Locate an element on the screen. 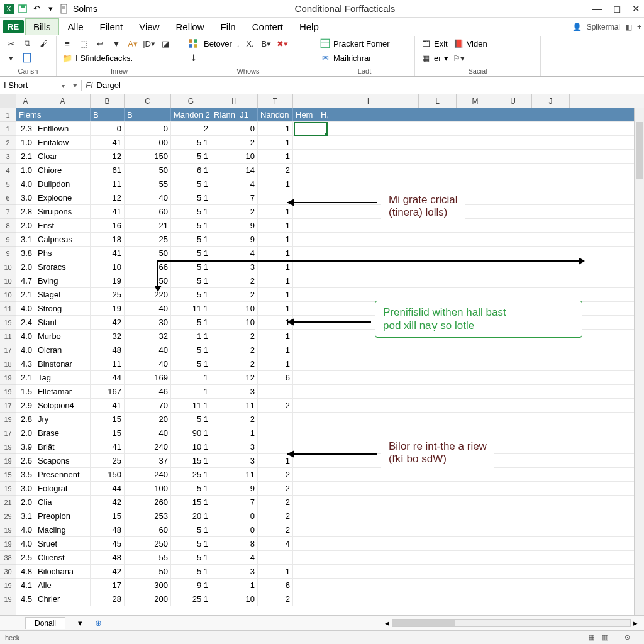 The width and height of the screenshot is (644, 644). cell: 15 1 is located at coordinates (191, 460).